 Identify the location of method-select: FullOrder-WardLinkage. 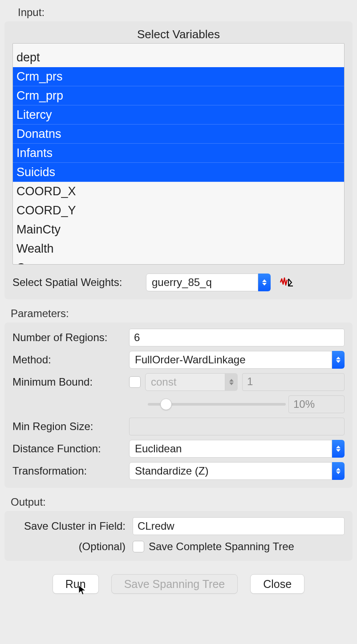
(237, 360).